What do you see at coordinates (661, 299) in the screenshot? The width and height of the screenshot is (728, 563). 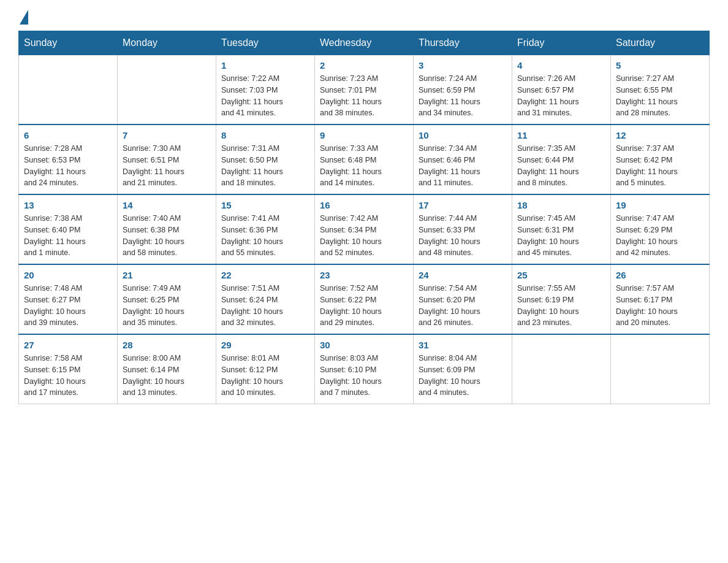 I see `calendar-cell: 26Sunrise: 7:57 AM Sunset: 6:17 PM Dayli…` at bounding box center [661, 299].